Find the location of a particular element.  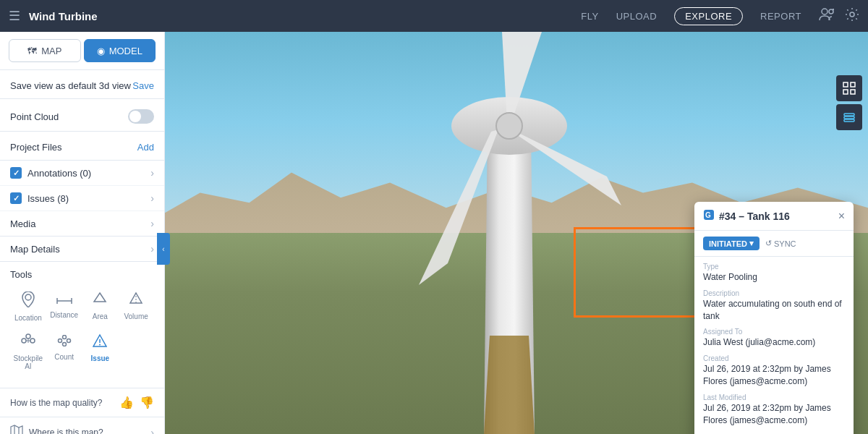

settings-icon is located at coordinates (852, 16).